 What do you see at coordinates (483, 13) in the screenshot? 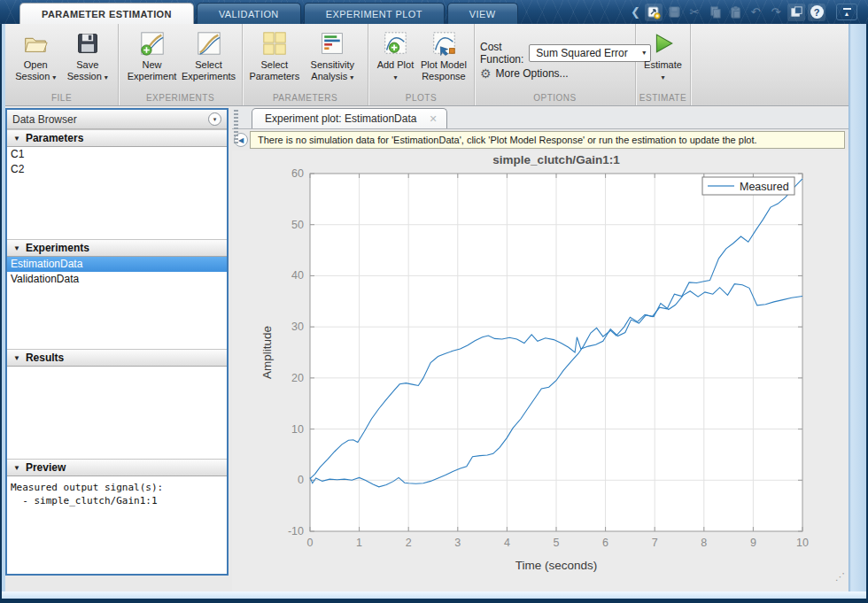
I see `ribbon-tab-view: VIEW` at bounding box center [483, 13].